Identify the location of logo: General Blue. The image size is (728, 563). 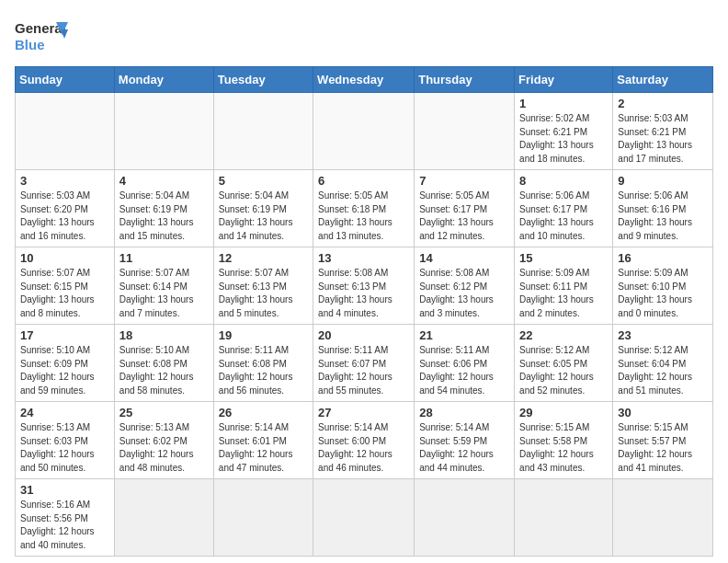
(42, 37).